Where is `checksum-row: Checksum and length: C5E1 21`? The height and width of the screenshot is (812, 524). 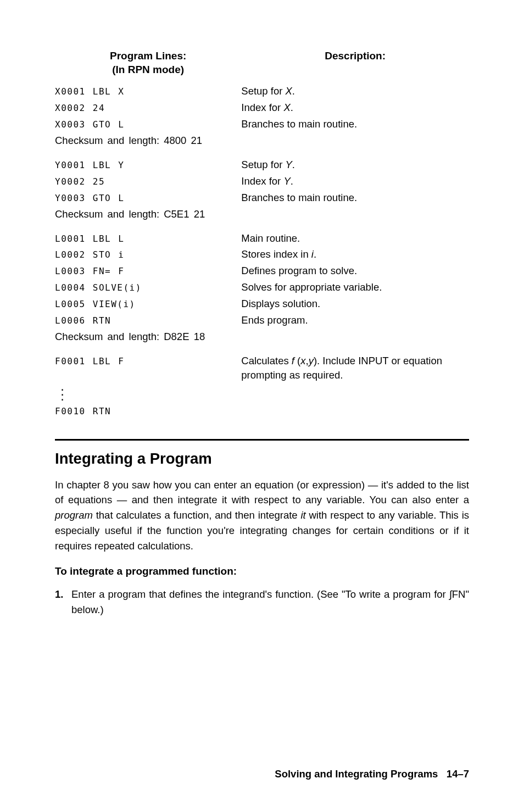
checksum-row: Checksum and length: C5E1 21 is located at coordinates (262, 214).